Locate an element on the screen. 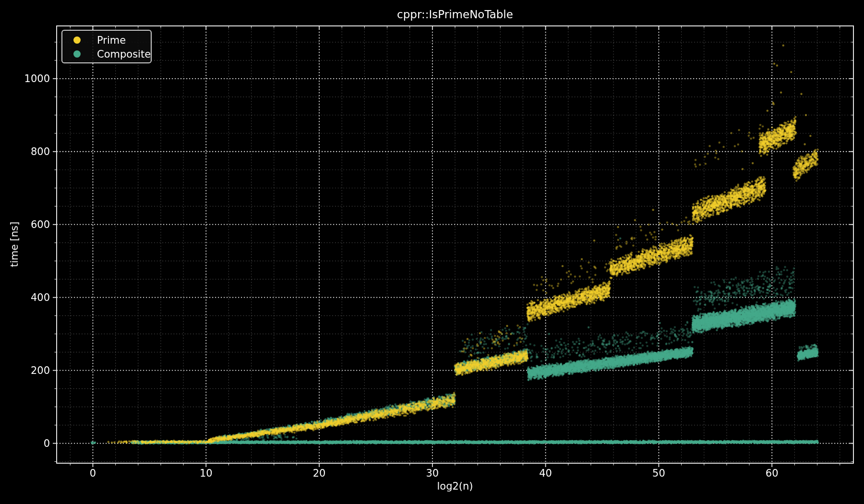  chart-title: cppr::IsPrimeNoTable is located at coordinates (455, 14).